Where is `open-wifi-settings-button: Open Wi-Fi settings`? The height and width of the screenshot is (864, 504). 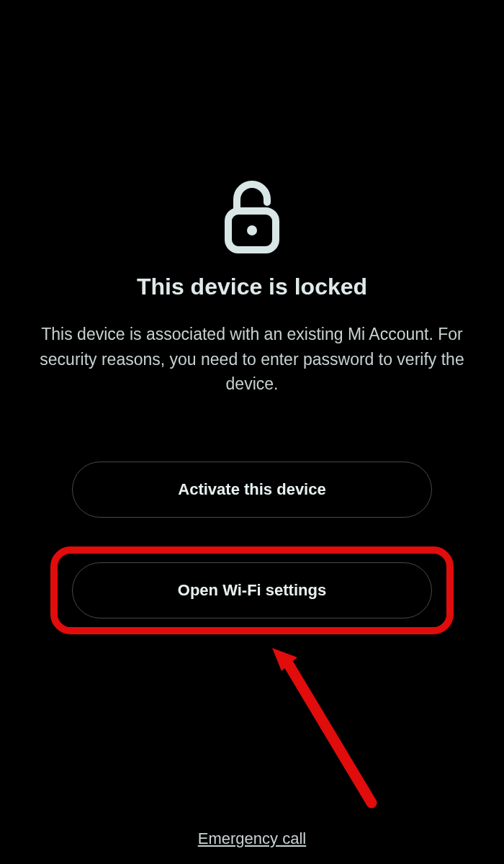
open-wifi-settings-button: Open Wi-Fi settings is located at coordinates (252, 590).